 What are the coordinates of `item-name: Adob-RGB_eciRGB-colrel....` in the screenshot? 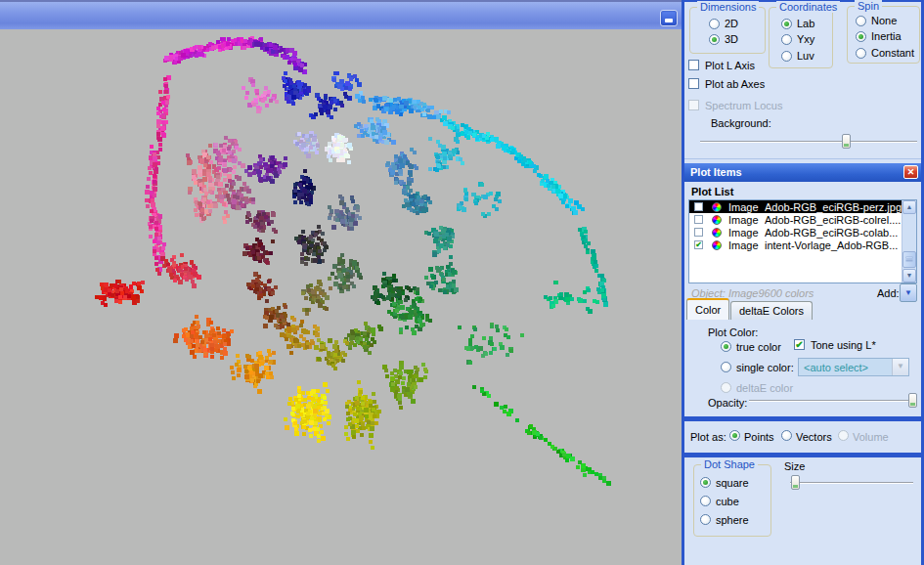 It's located at (833, 220).